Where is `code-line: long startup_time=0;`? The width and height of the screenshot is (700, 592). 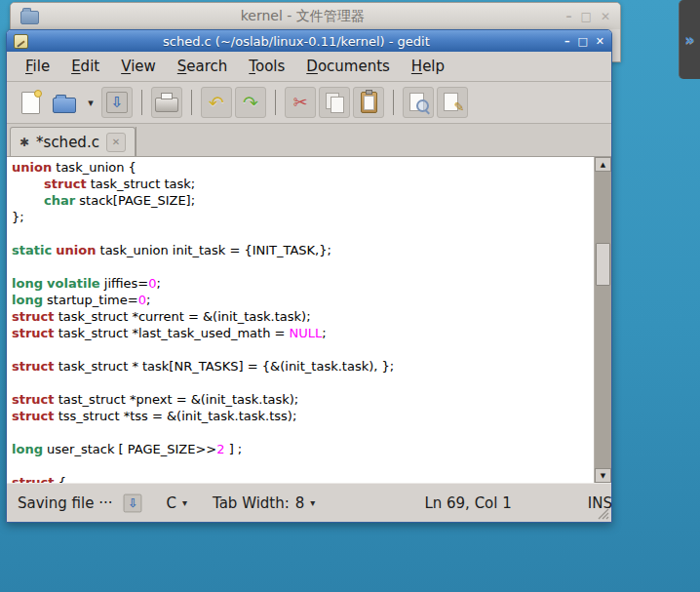
code-line: long startup_time=0; is located at coordinates (302, 300).